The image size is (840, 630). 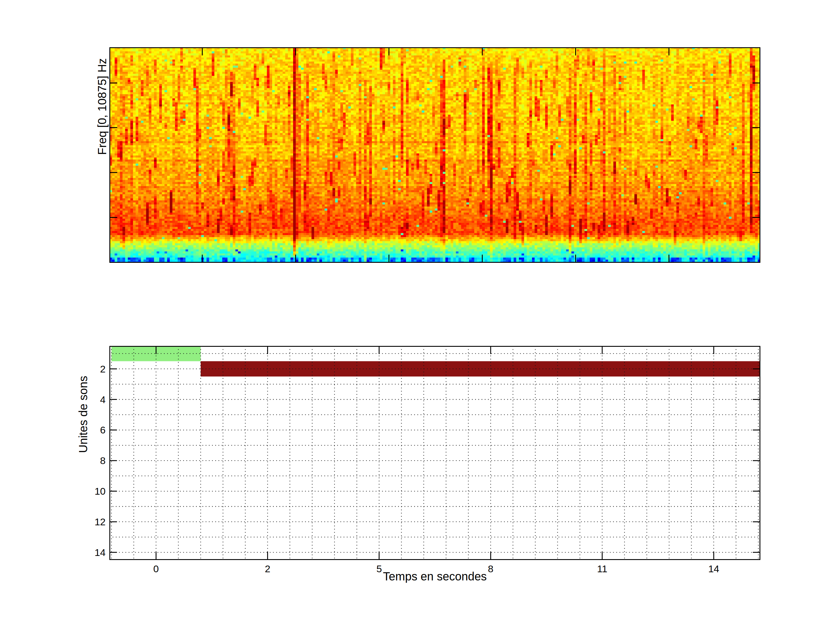 I want to click on segment-bar-row2, so click(x=480, y=369).